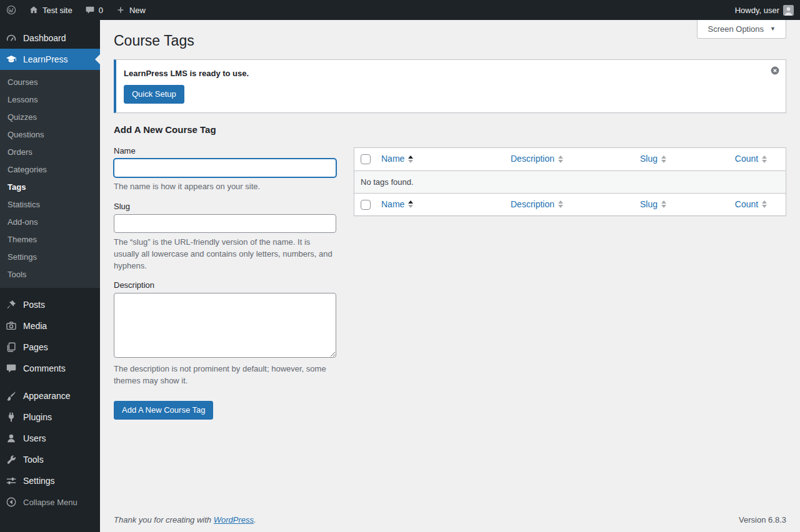  What do you see at coordinates (50, 274) in the screenshot?
I see `submenu-item-tools: Tools` at bounding box center [50, 274].